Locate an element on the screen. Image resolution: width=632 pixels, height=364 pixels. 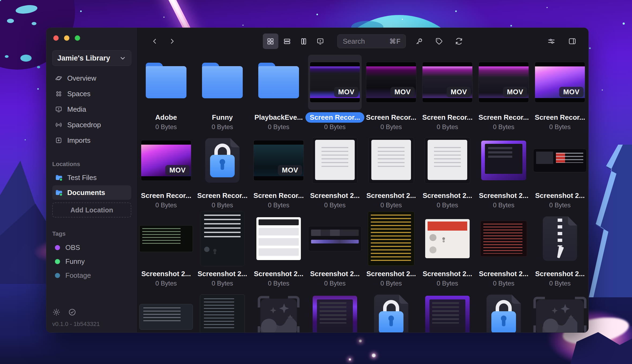
sidebar-item-documents: Documents is located at coordinates (92, 193).